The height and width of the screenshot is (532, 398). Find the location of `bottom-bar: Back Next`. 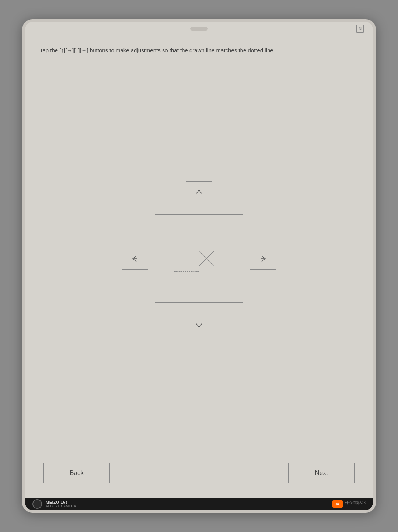

bottom-bar: Back Next is located at coordinates (199, 473).